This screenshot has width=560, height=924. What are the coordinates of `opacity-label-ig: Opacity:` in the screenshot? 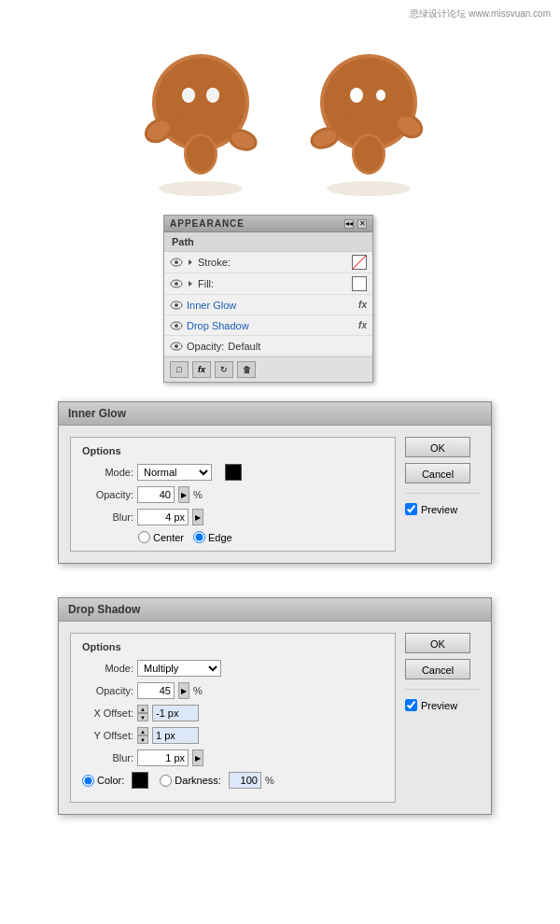 It's located at (108, 495).